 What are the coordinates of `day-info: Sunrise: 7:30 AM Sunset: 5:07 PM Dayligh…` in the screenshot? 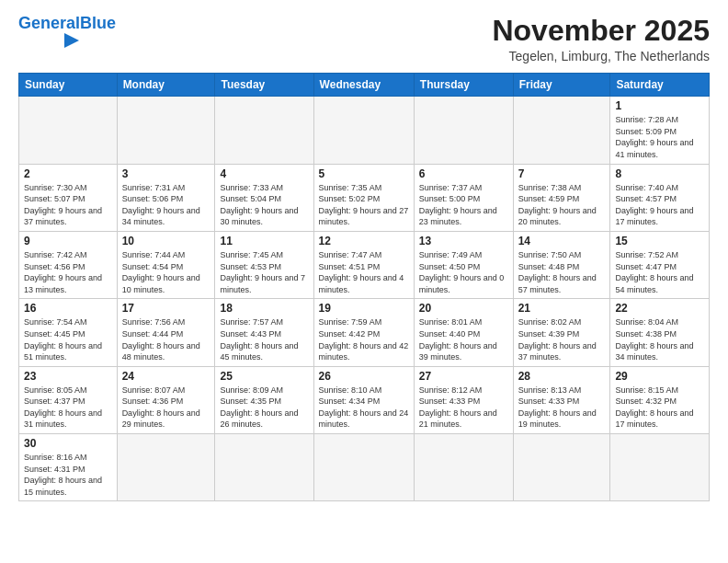 It's located at (68, 205).